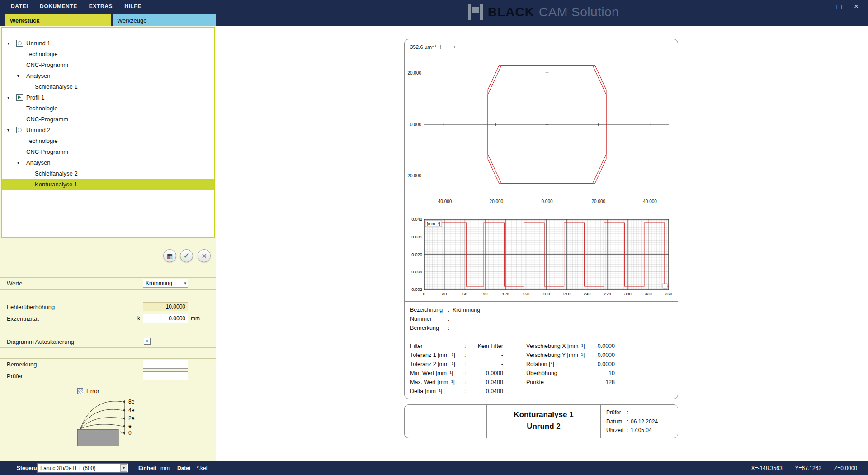 This screenshot has height=475, width=868. I want to click on info-label: Filter, so click(437, 346).